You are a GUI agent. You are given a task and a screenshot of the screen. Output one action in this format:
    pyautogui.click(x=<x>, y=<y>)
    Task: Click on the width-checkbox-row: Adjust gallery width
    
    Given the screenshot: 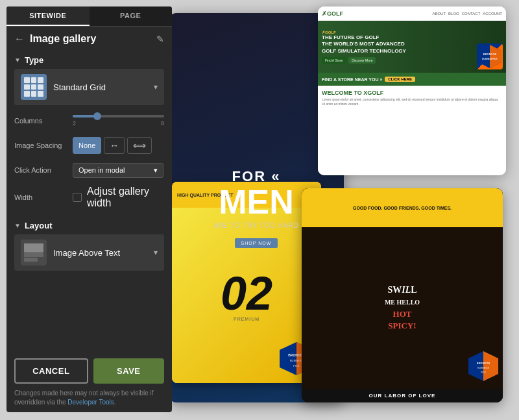 What is the action you would take?
    pyautogui.click(x=118, y=197)
    